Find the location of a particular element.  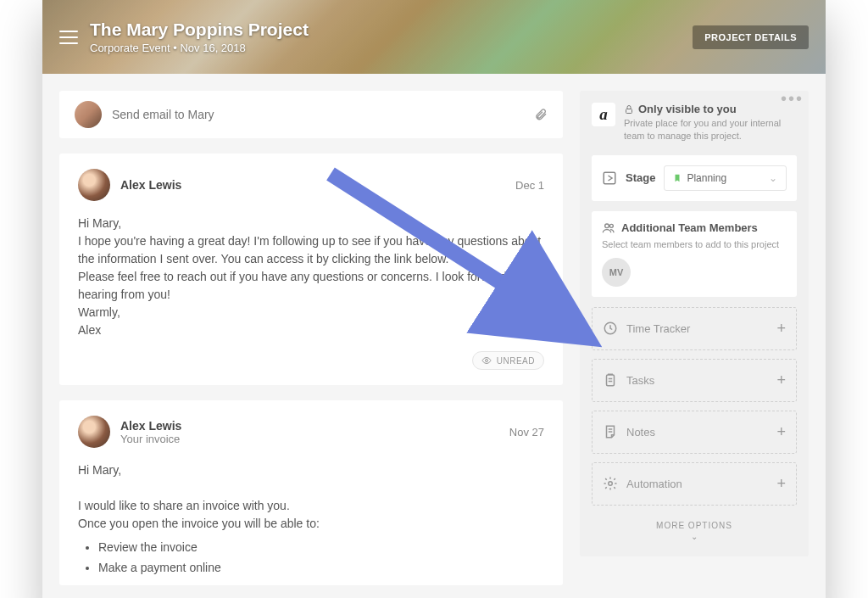

team-member-chip: MV is located at coordinates (616, 272).